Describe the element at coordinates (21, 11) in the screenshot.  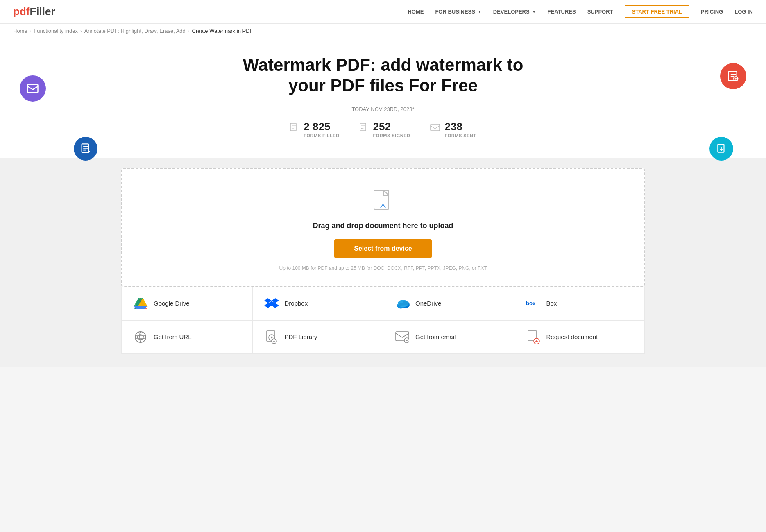
I see `logo-pdf: pdf` at that location.